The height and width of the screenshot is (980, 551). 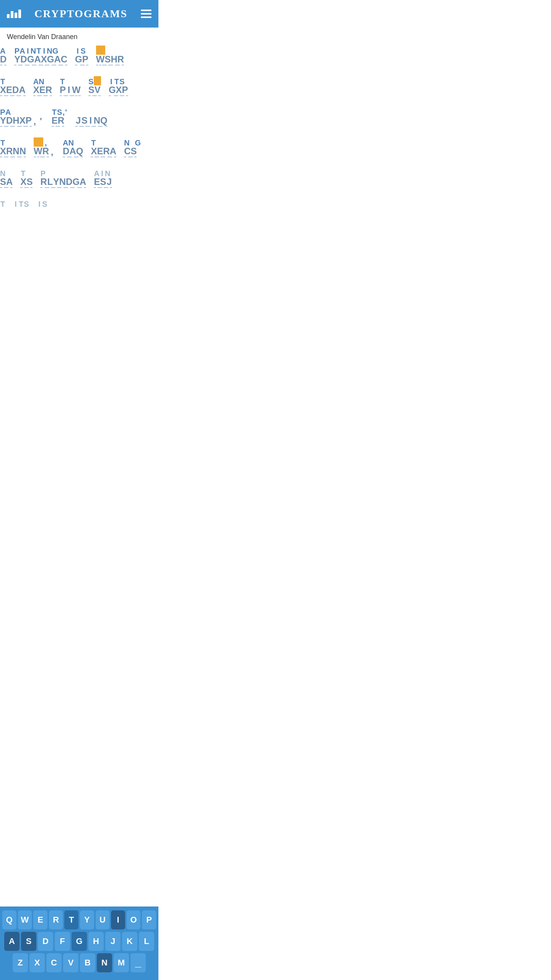 What do you see at coordinates (13, 85) in the screenshot?
I see `word-t1: T X E D A` at bounding box center [13, 85].